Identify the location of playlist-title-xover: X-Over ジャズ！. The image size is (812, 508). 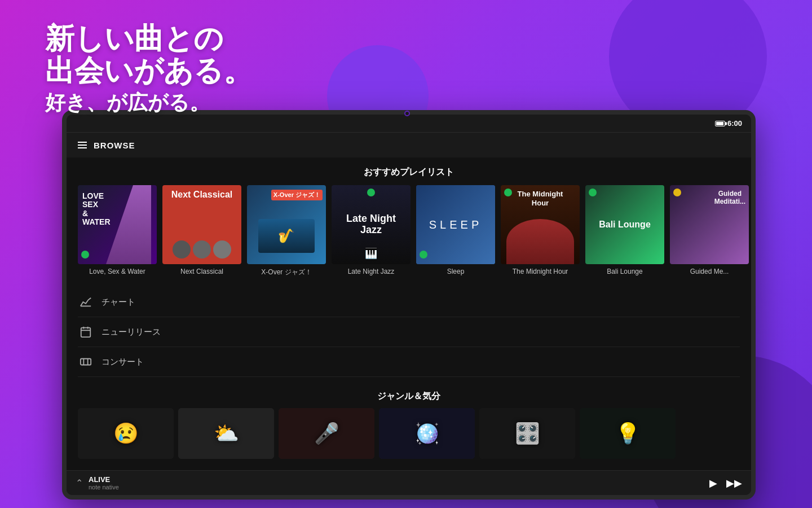
(286, 272).